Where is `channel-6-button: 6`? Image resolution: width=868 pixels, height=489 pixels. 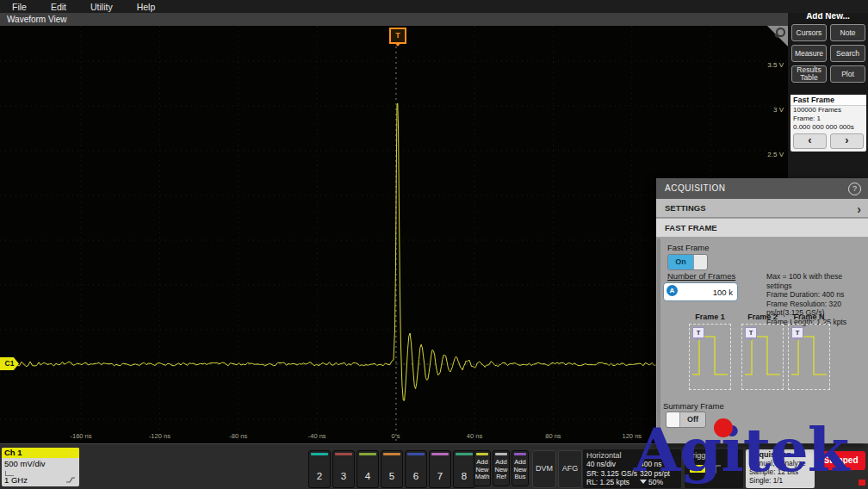 channel-6-button: 6 is located at coordinates (416, 469).